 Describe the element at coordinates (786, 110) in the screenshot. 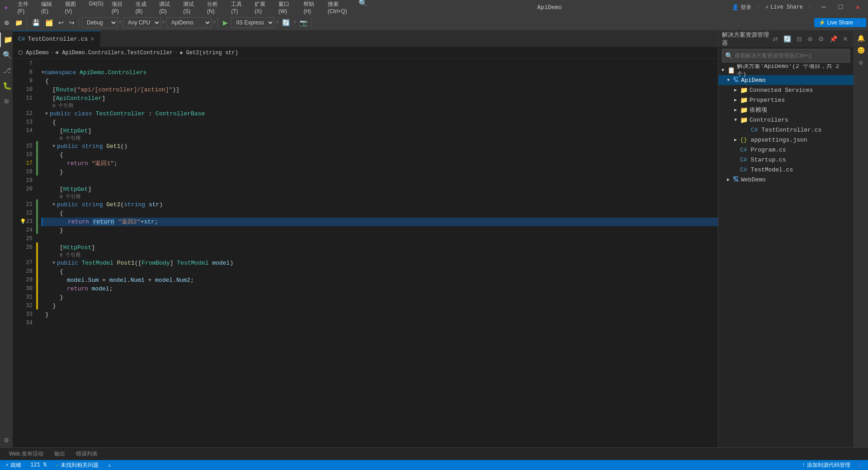

I see `tree-dependencies: ▶ 📁 依赖项` at that location.